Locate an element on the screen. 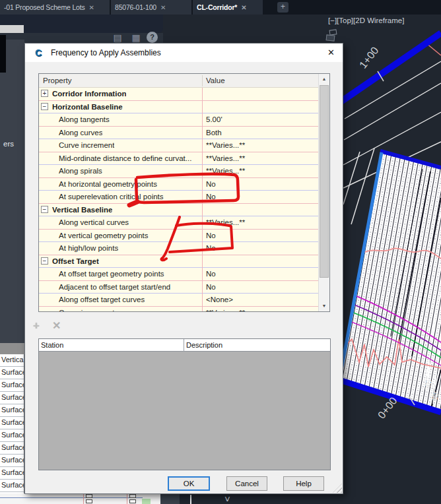 The image size is (441, 504). add-station-button: + is located at coordinates (36, 325).